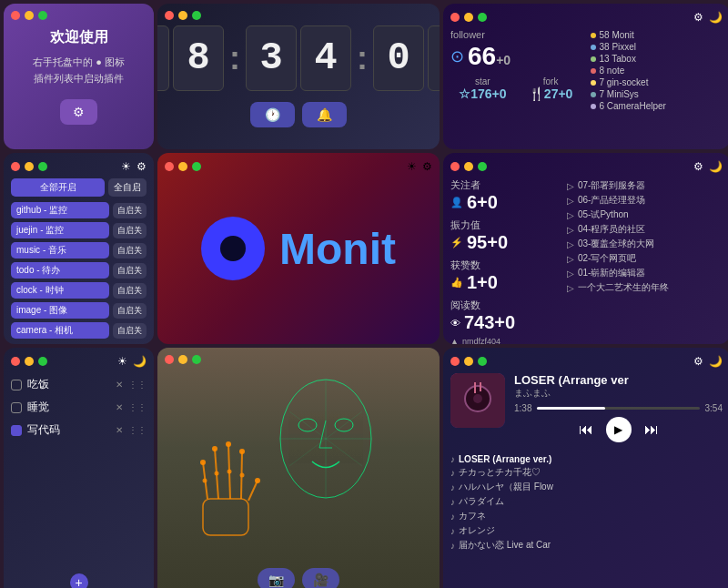 The image size is (728, 588). Describe the element at coordinates (644, 215) in the screenshot. I see `article-item: ▷05-试Python` at that location.